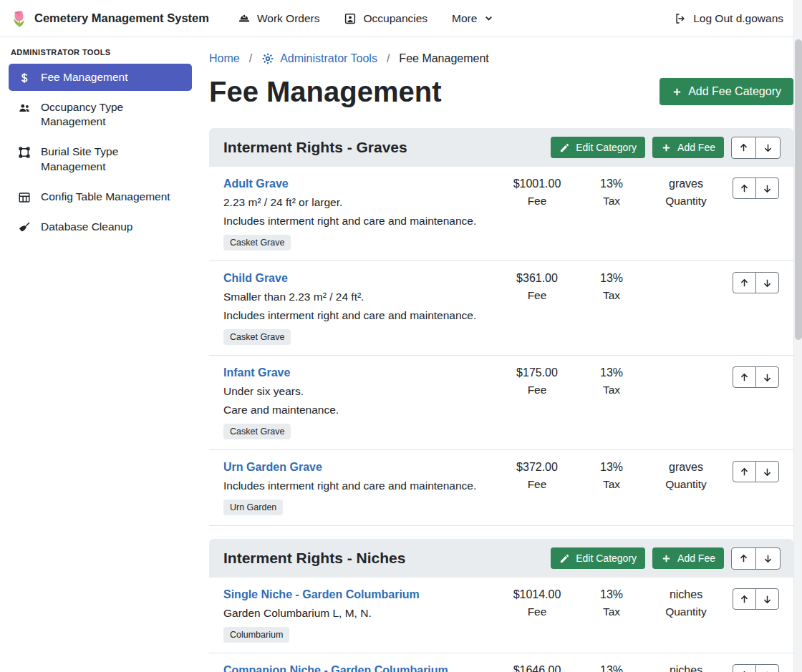  I want to click on fee-main: Child Grave Smaller than 2.23 m² / 24 ft…, so click(362, 308).